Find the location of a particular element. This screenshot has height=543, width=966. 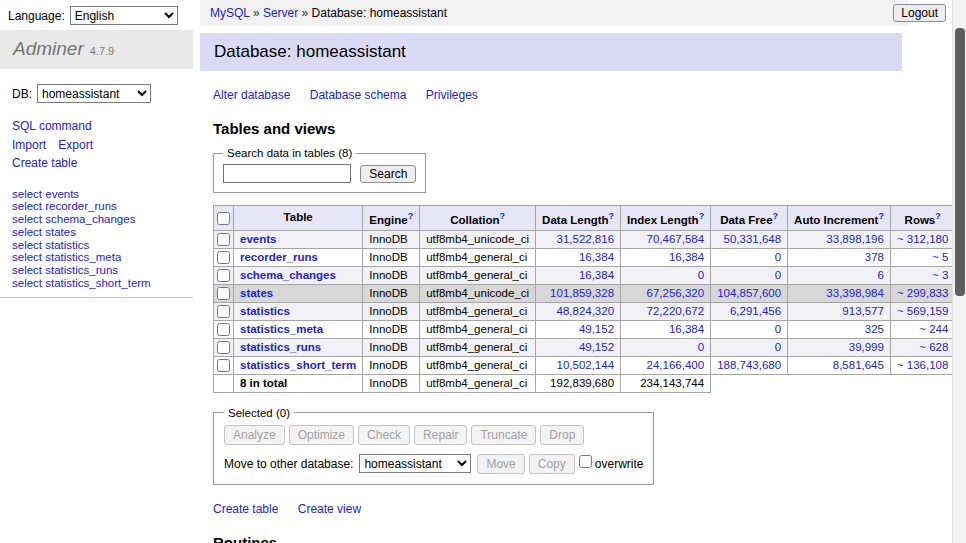

breadcrumb-link-mysql: MySQL is located at coordinates (230, 13).